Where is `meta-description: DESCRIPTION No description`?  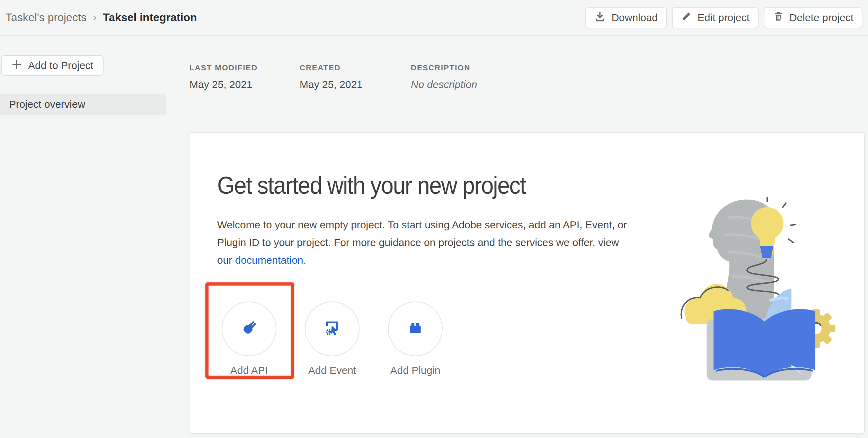
meta-description: DESCRIPTION No description is located at coordinates (444, 77).